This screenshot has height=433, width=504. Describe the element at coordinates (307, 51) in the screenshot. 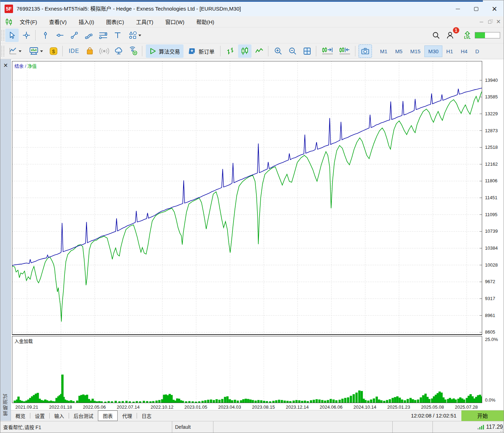

I see `tile-windows-button` at that location.